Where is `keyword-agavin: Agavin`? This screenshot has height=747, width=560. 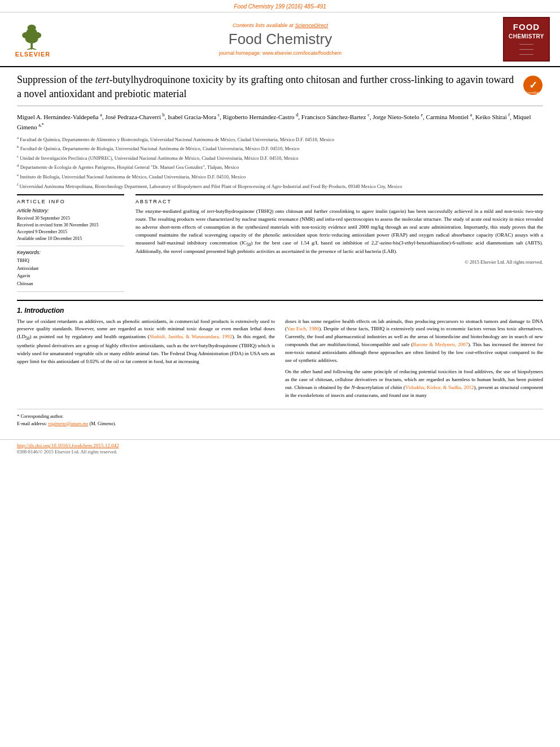 keyword-agavin: Agavin is located at coordinates (71, 276).